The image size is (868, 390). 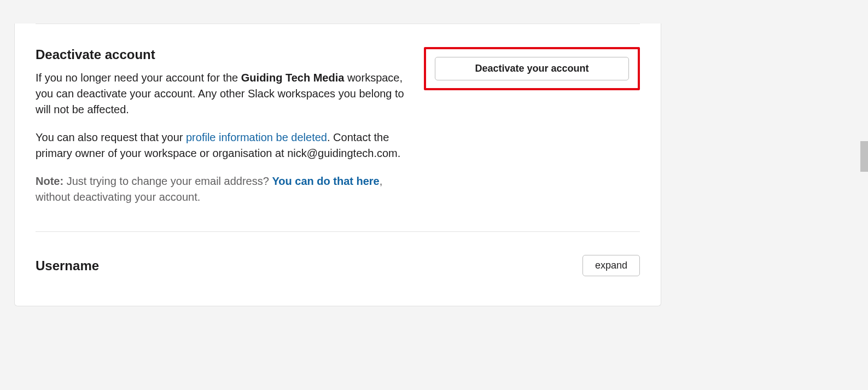 What do you see at coordinates (325, 181) in the screenshot?
I see `change-email-link: You can do that here` at bounding box center [325, 181].